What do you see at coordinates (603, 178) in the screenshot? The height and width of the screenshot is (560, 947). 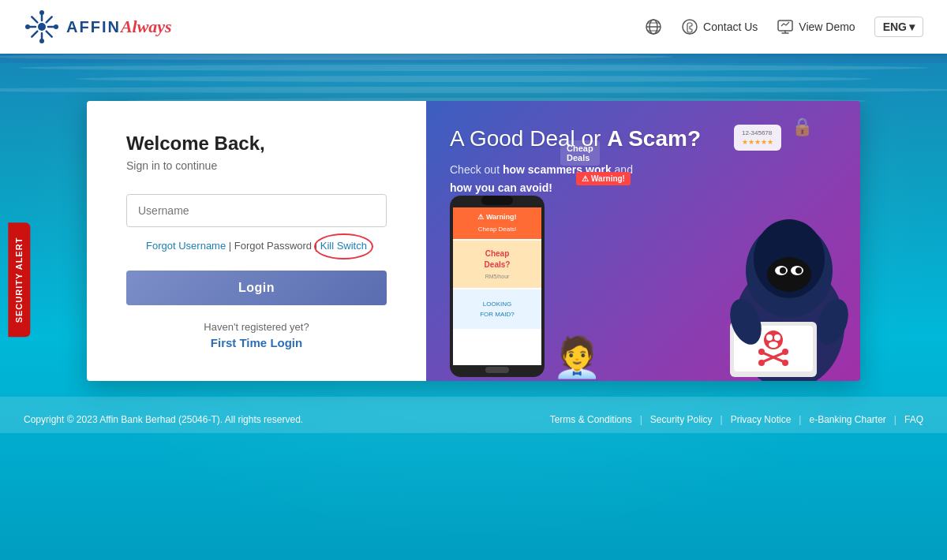 I see `warning-badge: ⚠ Warning!` at bounding box center [603, 178].